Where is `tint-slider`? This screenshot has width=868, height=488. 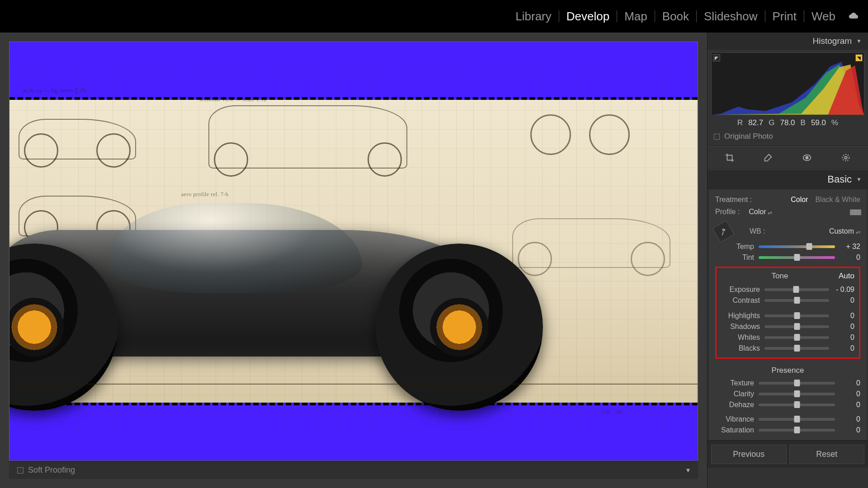
tint-slider is located at coordinates (797, 258).